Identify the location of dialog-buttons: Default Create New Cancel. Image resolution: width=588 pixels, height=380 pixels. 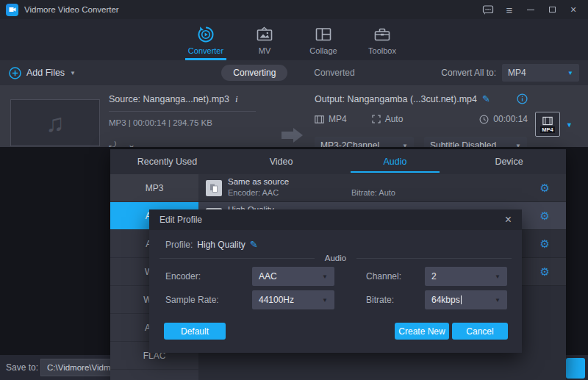
(336, 331).